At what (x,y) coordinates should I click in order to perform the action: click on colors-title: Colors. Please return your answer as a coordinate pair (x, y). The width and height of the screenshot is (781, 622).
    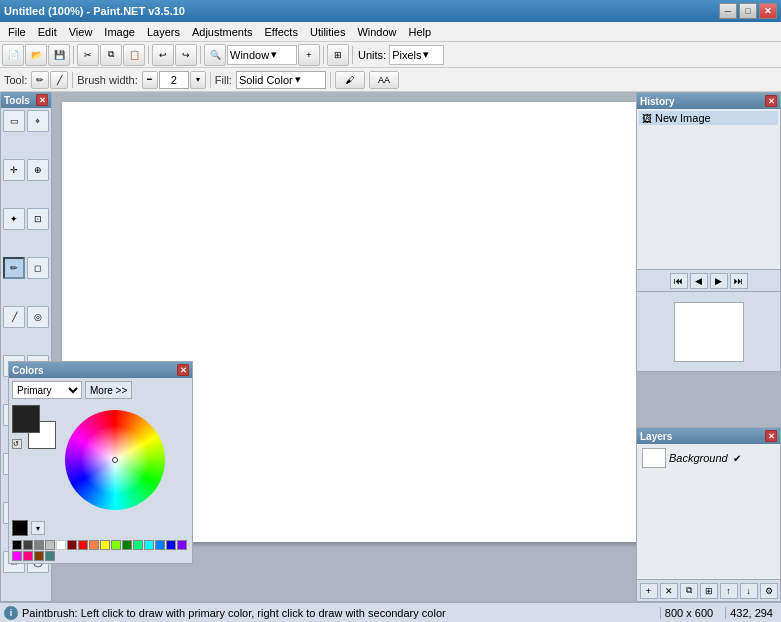
    Looking at the image, I should click on (28, 370).